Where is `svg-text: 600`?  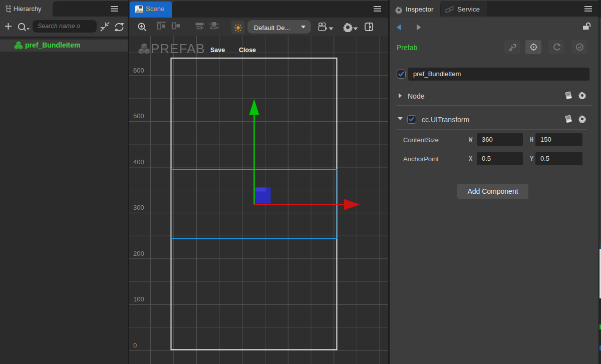 svg-text: 600 is located at coordinates (139, 70).